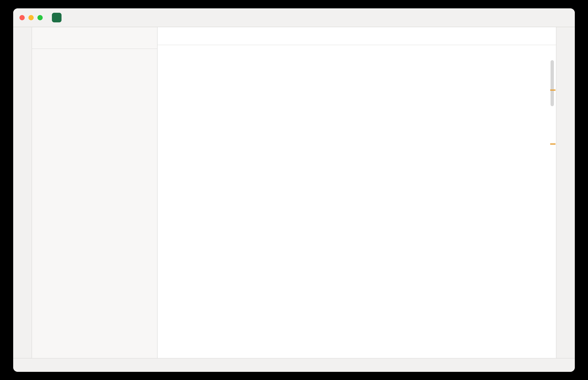 Image resolution: width=588 pixels, height=380 pixels. I want to click on device-selector, so click(242, 18).